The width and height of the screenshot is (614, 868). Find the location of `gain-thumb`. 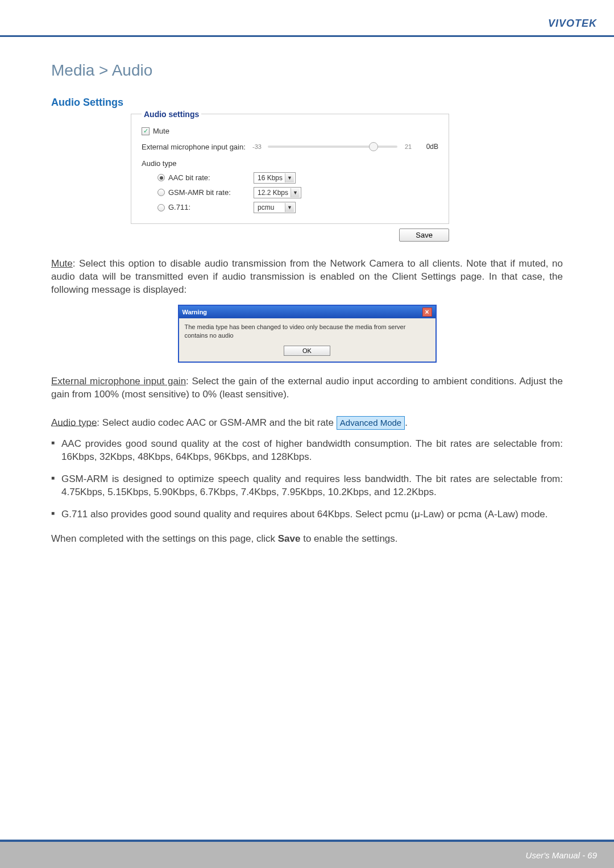

gain-thumb is located at coordinates (374, 147).